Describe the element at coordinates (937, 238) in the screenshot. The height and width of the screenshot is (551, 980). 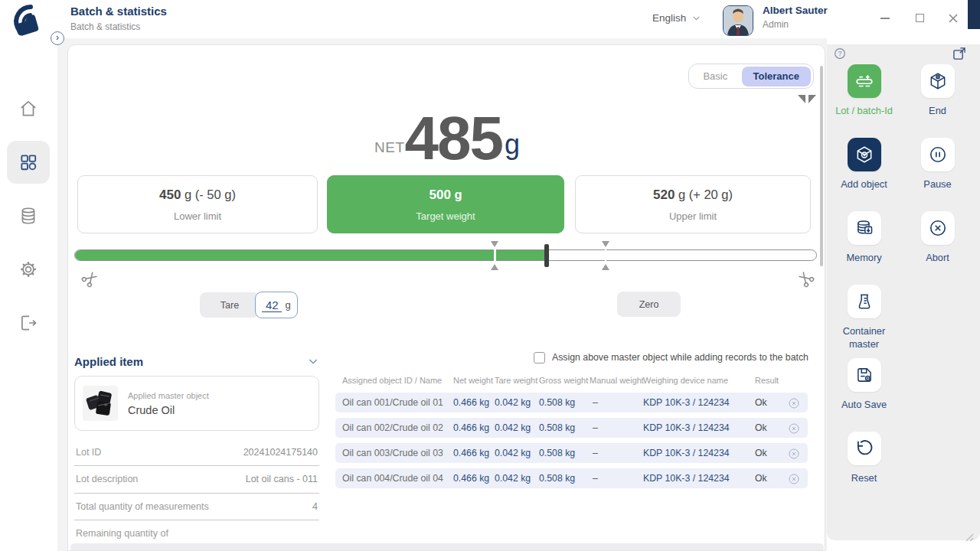
I see `abort-button: Abort` at that location.